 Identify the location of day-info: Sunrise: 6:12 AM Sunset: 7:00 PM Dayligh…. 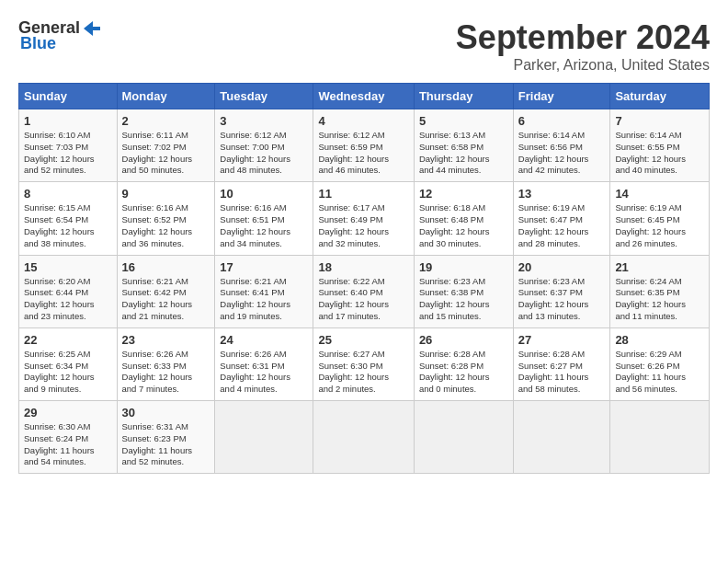
(256, 153).